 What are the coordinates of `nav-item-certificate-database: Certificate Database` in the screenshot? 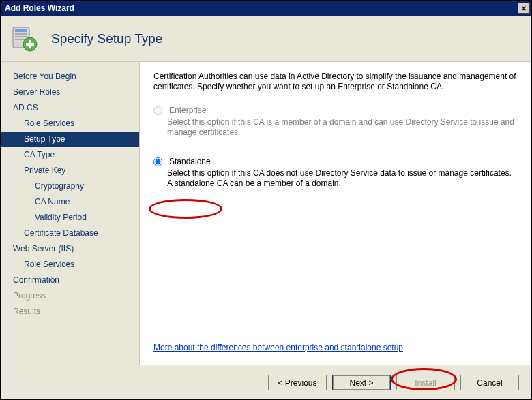 It's located at (70, 233).